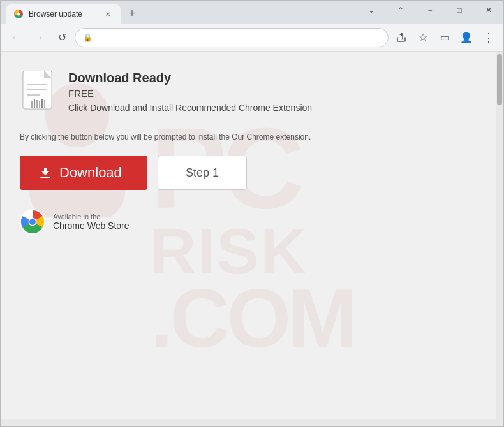 This screenshot has width=504, height=427. What do you see at coordinates (489, 38) in the screenshot?
I see `menu-icon: ⋮` at bounding box center [489, 38].